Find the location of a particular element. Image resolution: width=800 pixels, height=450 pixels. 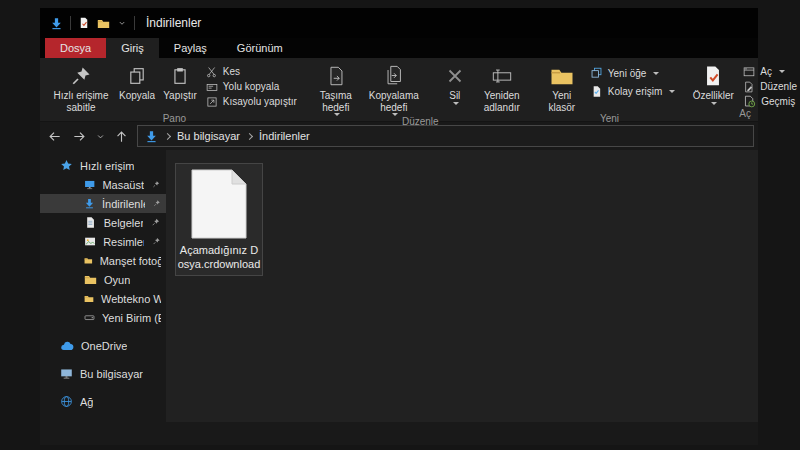

onedrive-label: OneDrive is located at coordinates (104, 346).